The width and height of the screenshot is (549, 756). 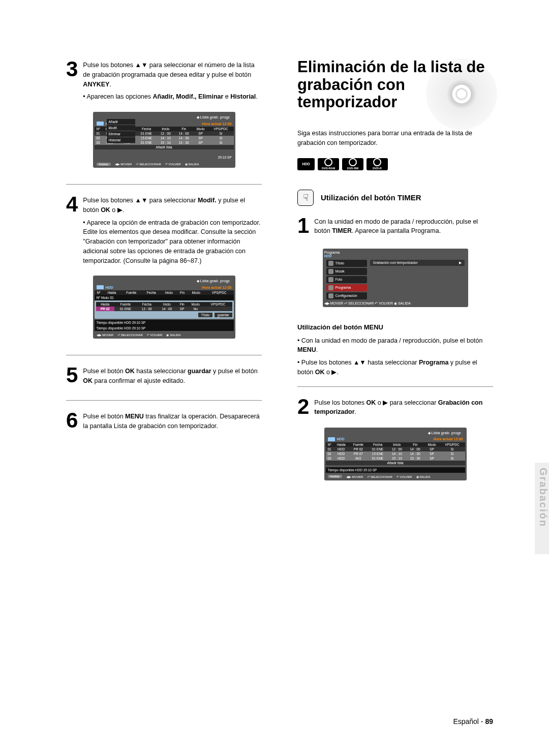 I want to click on menu-item-musik: Músik, so click(x=347, y=271).